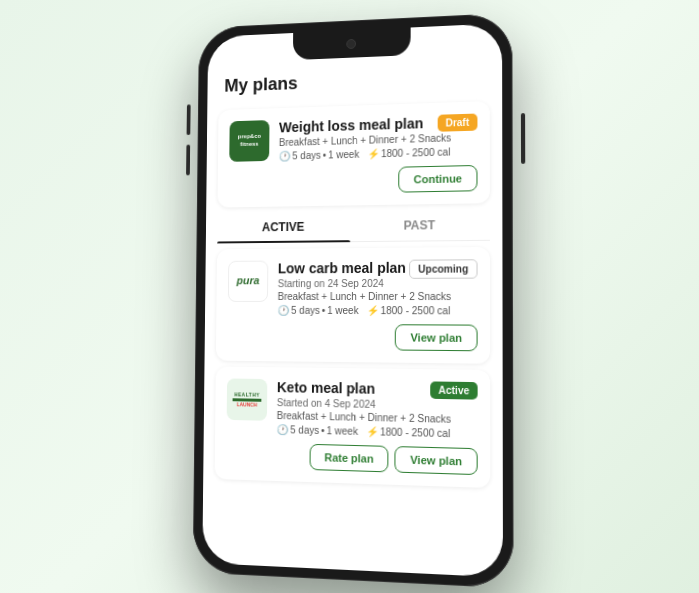 This screenshot has width=699, height=593. Describe the element at coordinates (378, 153) in the screenshot. I see `plan-meta-weight-loss: 🕐 5 days • 1 week ⚡ 1800 - 2500 cal` at that location.